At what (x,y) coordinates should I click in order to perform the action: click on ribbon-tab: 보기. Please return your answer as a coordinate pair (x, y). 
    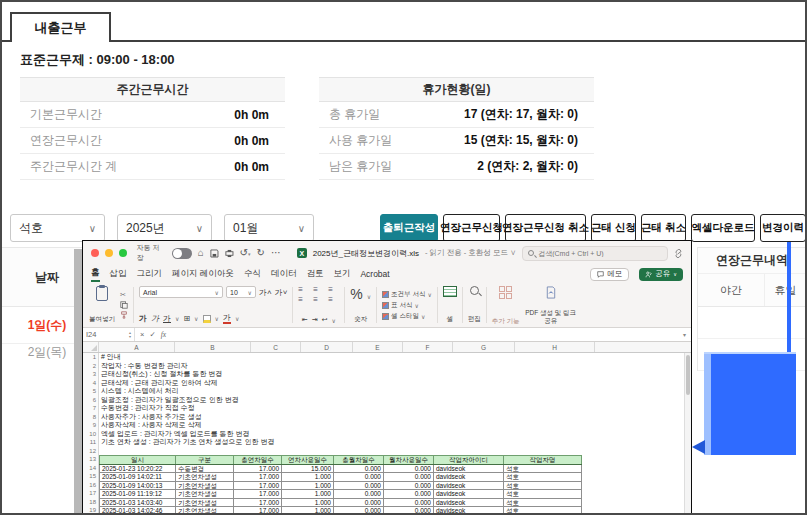
    Looking at the image, I should click on (342, 274).